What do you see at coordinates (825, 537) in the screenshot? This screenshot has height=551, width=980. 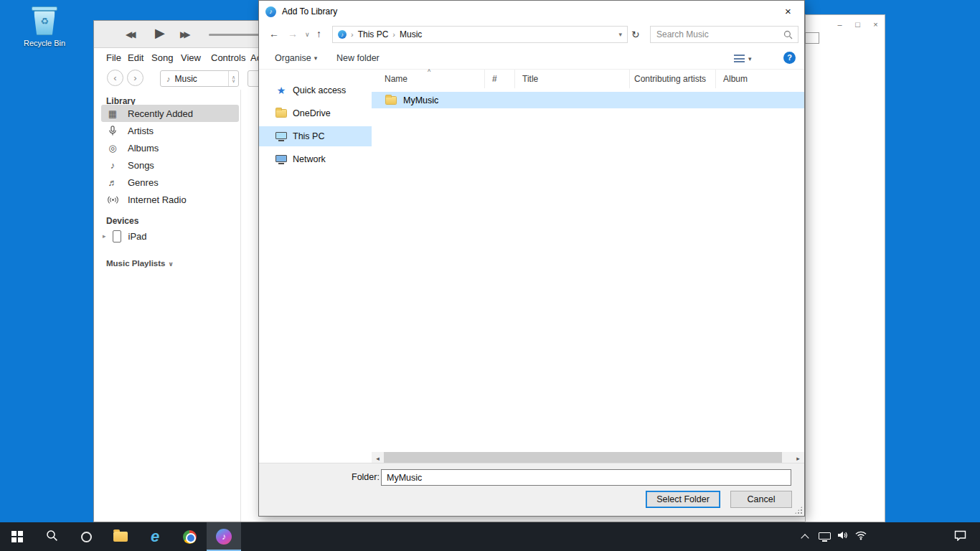 I see `monitor-icon` at bounding box center [825, 537].